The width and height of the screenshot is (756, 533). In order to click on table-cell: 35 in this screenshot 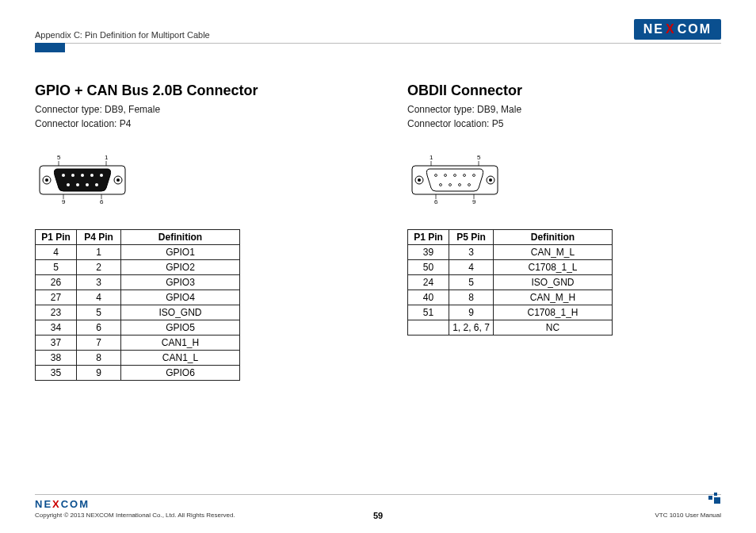, I will do `click(56, 373)`.